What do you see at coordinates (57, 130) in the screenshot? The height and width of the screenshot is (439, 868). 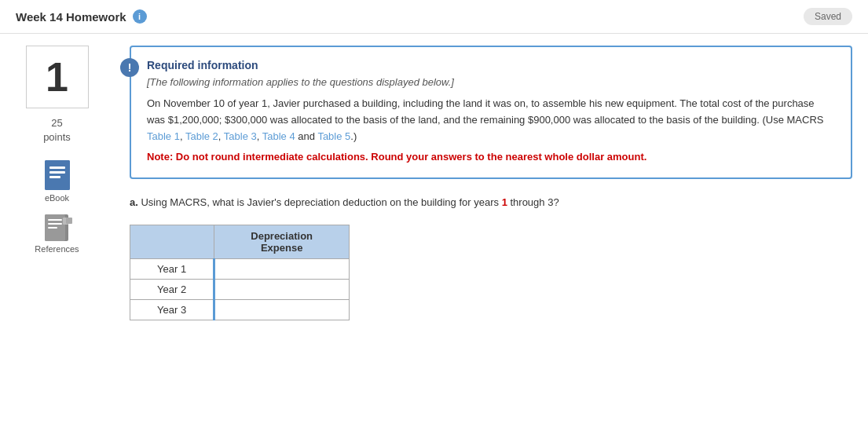 I see `points-display: 25 points` at bounding box center [57, 130].